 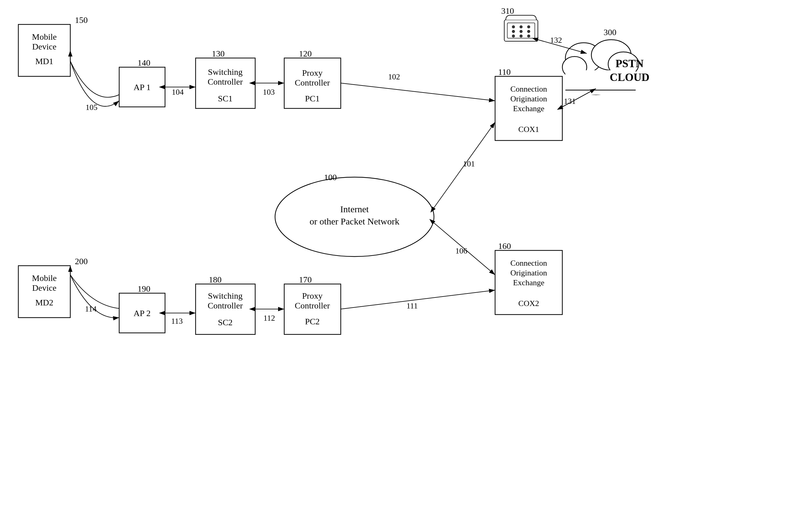 I want to click on svg-text: AP 2, so click(x=142, y=313).